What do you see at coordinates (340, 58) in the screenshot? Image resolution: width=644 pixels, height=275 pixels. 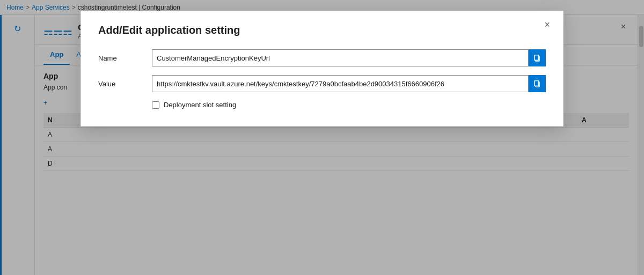 I see `name-input` at bounding box center [340, 58].